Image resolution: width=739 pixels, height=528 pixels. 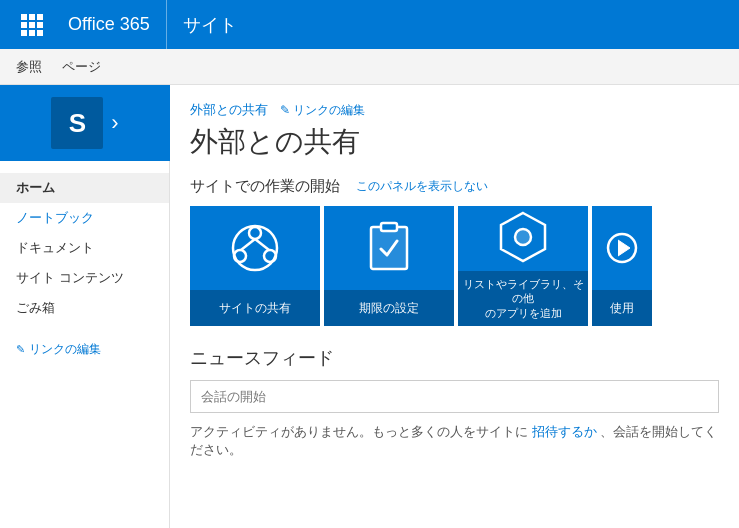 What do you see at coordinates (622, 308) in the screenshot?
I see `tile-use-label: 使用` at bounding box center [622, 308].